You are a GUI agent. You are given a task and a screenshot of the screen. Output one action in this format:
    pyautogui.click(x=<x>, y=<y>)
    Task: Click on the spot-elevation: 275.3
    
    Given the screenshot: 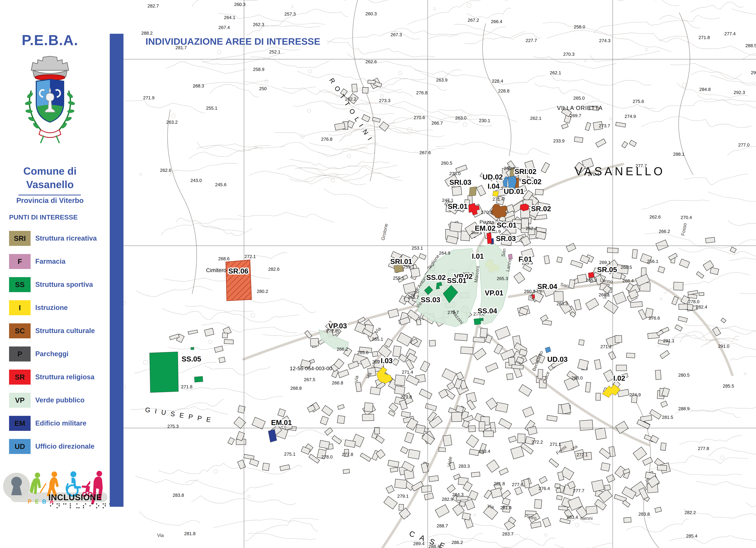 What is the action you would take?
    pyautogui.click(x=173, y=426)
    